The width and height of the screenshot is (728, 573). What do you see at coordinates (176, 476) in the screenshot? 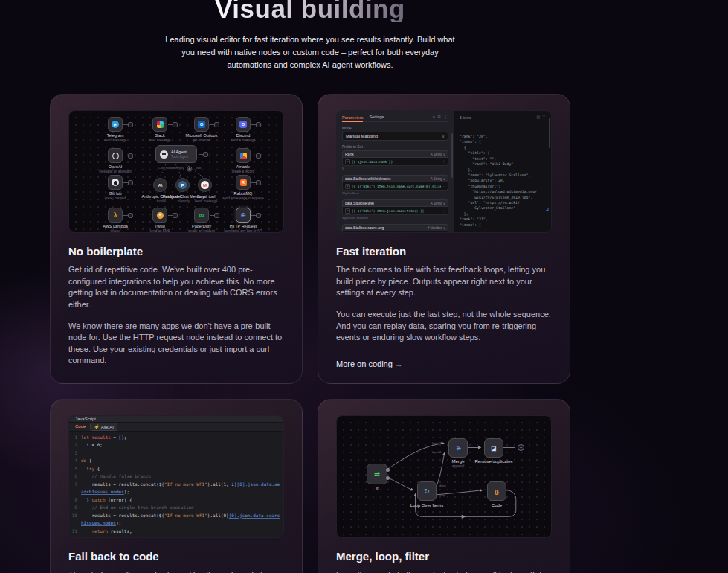
I see `code-editor-screenshot: JavaScript Code ⚡Ask AI 1let results = […` at bounding box center [176, 476].